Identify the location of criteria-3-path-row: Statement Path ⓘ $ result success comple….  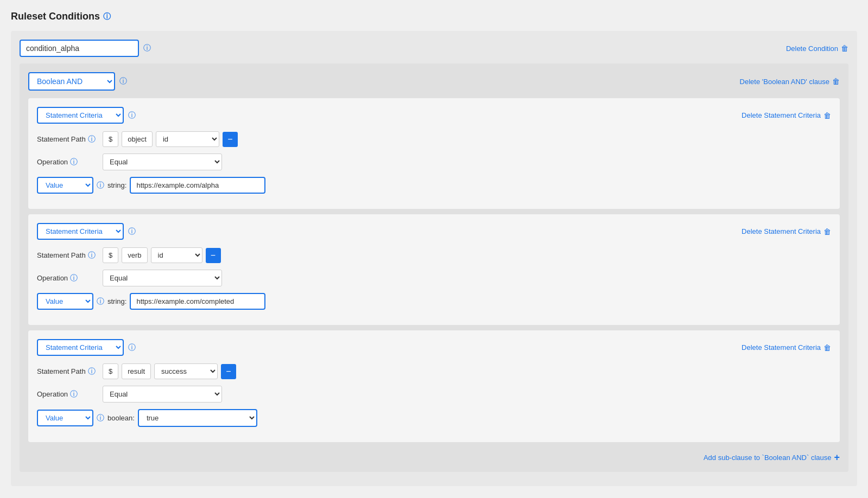
(434, 371).